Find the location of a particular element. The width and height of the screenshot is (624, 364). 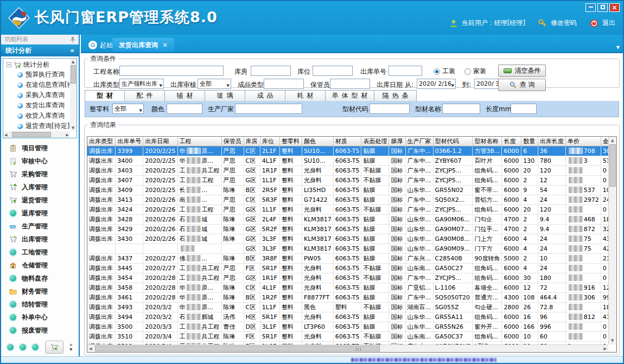

sidebar-item-出库管理: 出库管理 is located at coordinates (40, 239).